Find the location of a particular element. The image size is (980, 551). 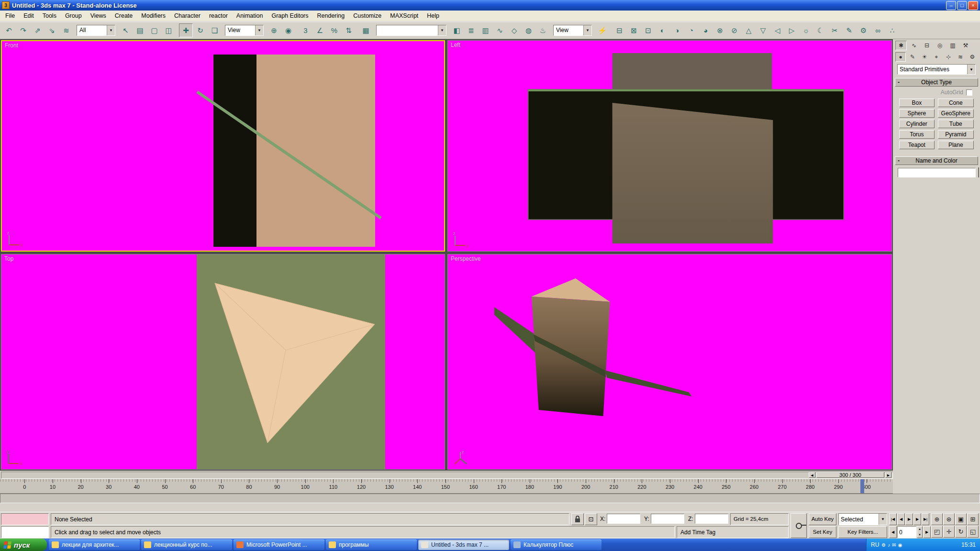

geometry-category-icon: ● is located at coordinates (901, 57).